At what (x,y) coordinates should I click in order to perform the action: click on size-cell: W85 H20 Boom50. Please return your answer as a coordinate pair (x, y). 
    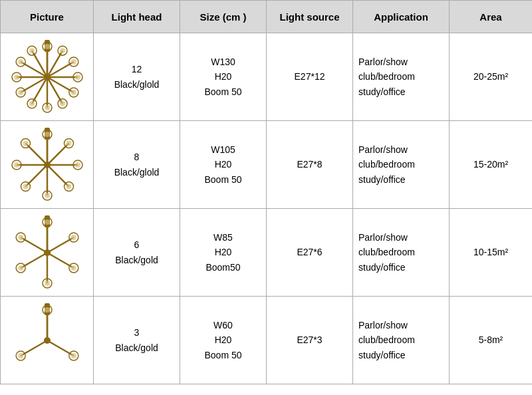
    Looking at the image, I should click on (223, 253).